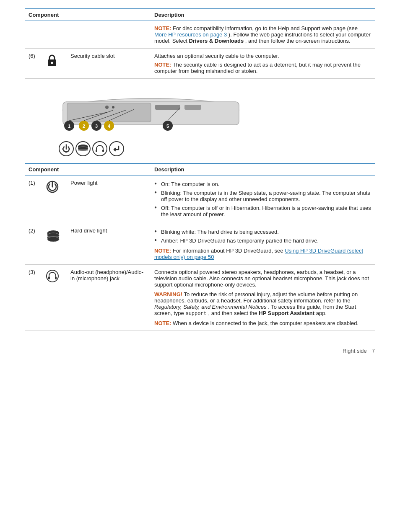 This screenshot has width=400, height=532. I want to click on arrow-icon-circle, so click(117, 149).